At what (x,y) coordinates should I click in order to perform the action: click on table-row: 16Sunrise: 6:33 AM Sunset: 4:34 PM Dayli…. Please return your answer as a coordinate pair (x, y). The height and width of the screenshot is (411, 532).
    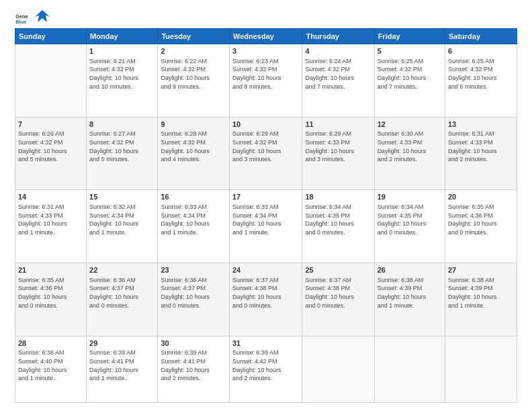
    Looking at the image, I should click on (193, 227).